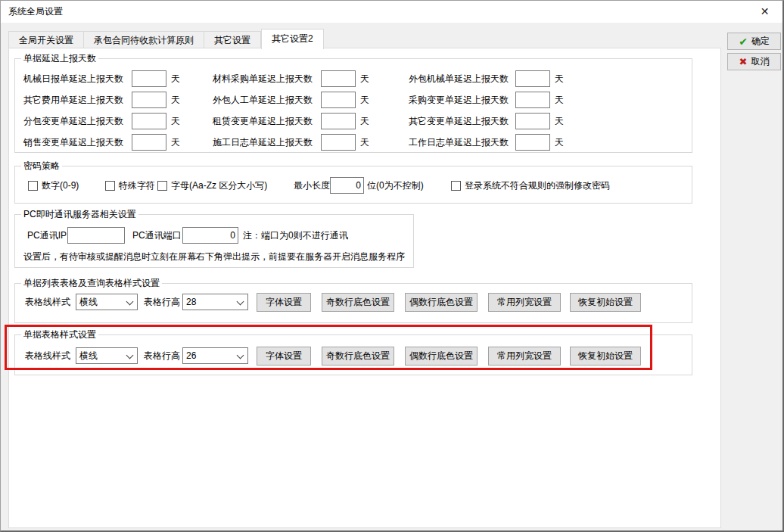 The height and width of the screenshot is (532, 784). What do you see at coordinates (219, 186) in the screenshot?
I see `checkbox-letter-label: 字母(Aa-Zz 区分大小写)` at bounding box center [219, 186].